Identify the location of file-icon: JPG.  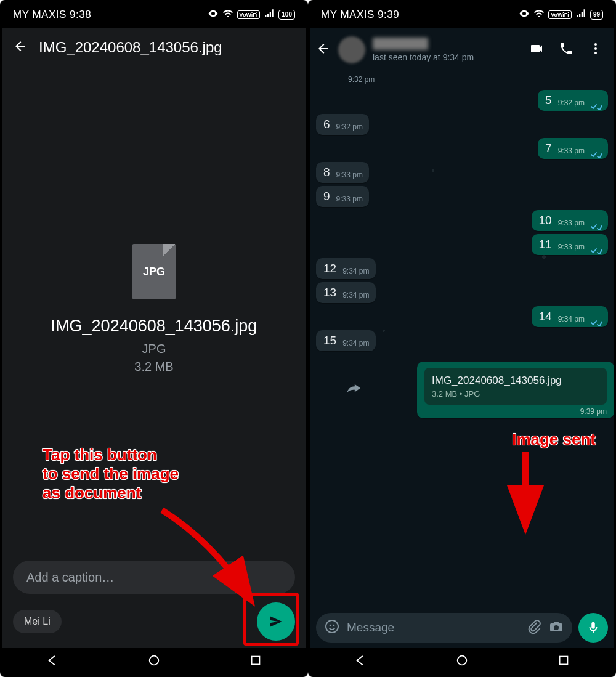
(154, 272).